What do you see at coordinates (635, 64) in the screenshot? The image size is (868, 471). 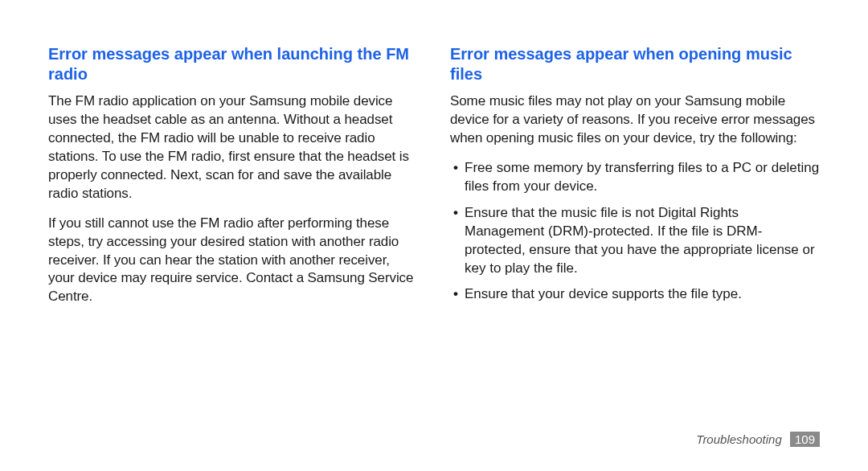 I see `right-heading: Error messages appear when opening music…` at bounding box center [635, 64].